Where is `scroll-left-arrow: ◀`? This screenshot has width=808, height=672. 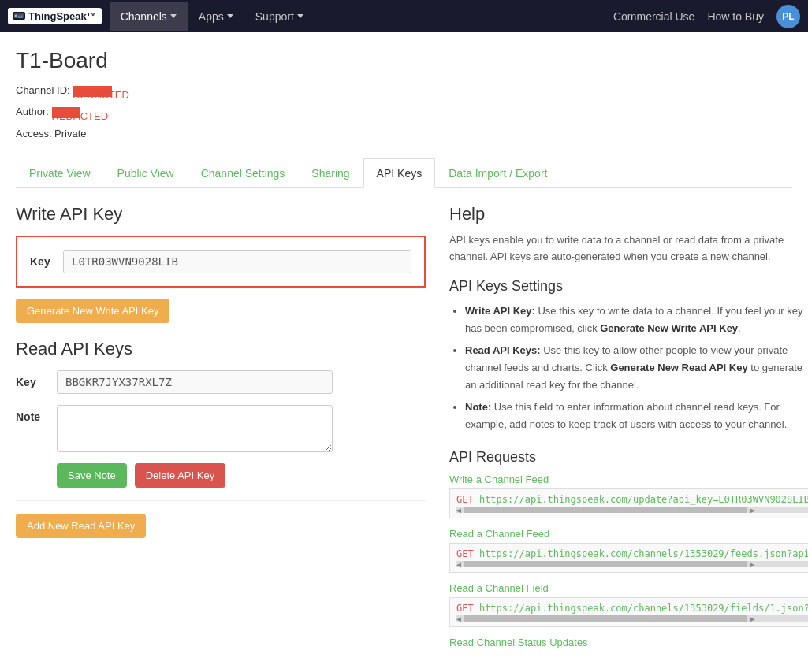
scroll-left-arrow: ◀ is located at coordinates (459, 510).